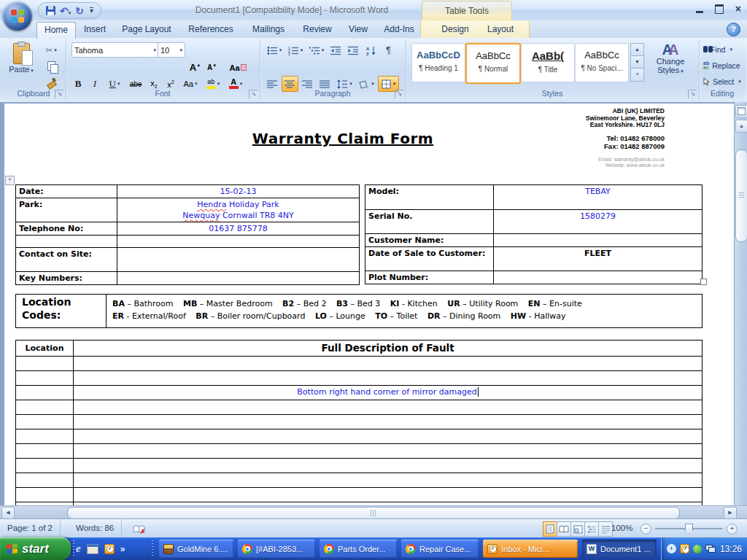 The width and height of the screenshot is (747, 560). I want to click on quick-launch-overflow-icon: », so click(123, 549).